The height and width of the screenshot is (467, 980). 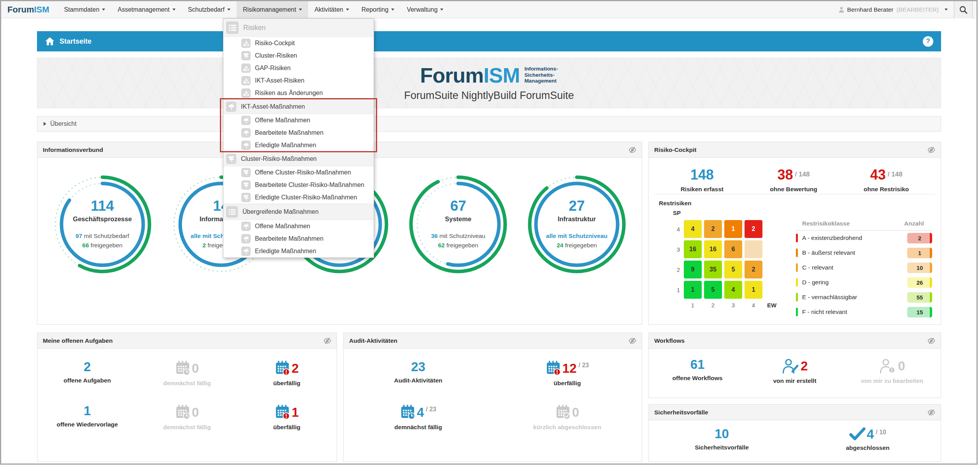 I want to click on panel-sicherheitsvorfaelle: Sicherheitsvorfälle 10Sicherheitsvorfäll…, so click(x=795, y=433).